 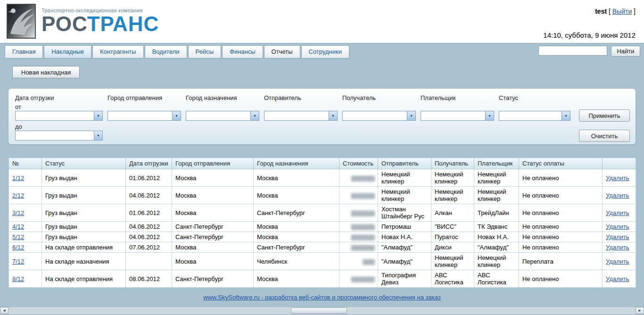 What do you see at coordinates (322, 310) in the screenshot?
I see `scrollbar-track` at bounding box center [322, 310].